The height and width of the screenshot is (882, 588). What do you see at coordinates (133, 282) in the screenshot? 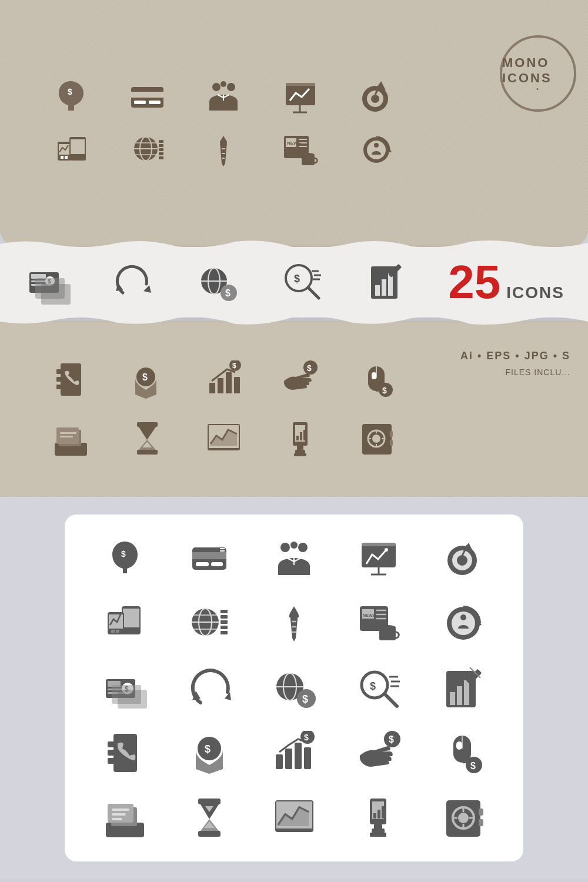
I see `strip-refresh-icon` at bounding box center [133, 282].